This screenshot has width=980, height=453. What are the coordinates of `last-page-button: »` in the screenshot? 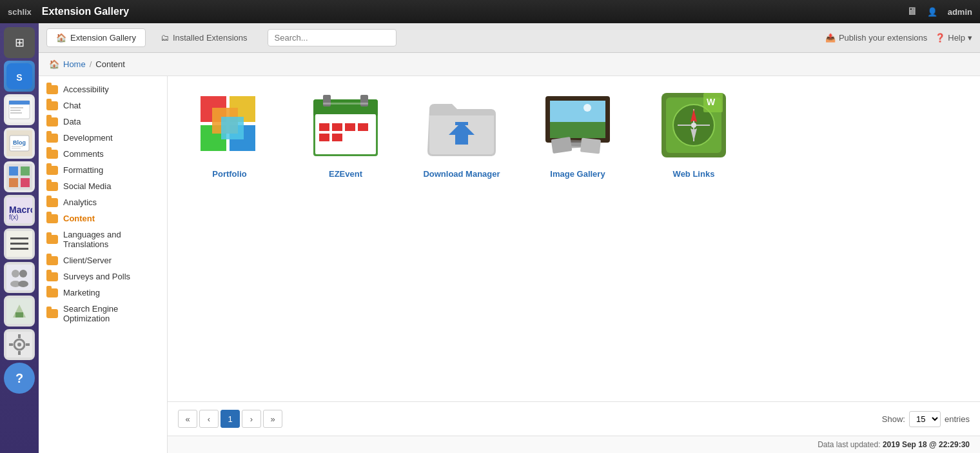 It's located at (273, 419).